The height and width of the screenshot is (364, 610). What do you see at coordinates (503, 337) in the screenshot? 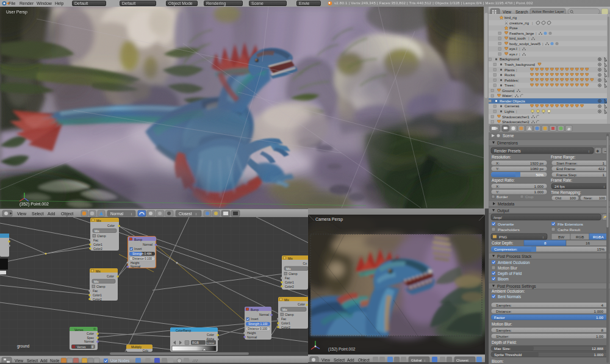
I see `svg-text: Shutter:` at bounding box center [503, 337].